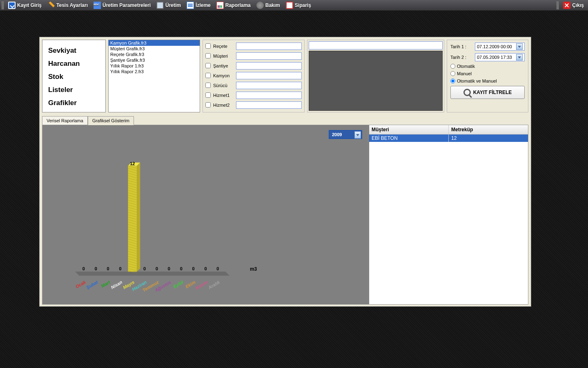 Image resolution: width=588 pixels, height=368 pixels. I want to click on filter-label: Reçete, so click(223, 46).